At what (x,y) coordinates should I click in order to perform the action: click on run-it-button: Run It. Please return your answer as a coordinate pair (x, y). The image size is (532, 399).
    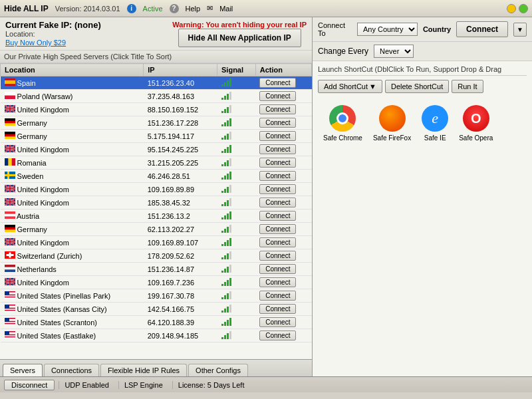
    Looking at the image, I should click on (467, 86).